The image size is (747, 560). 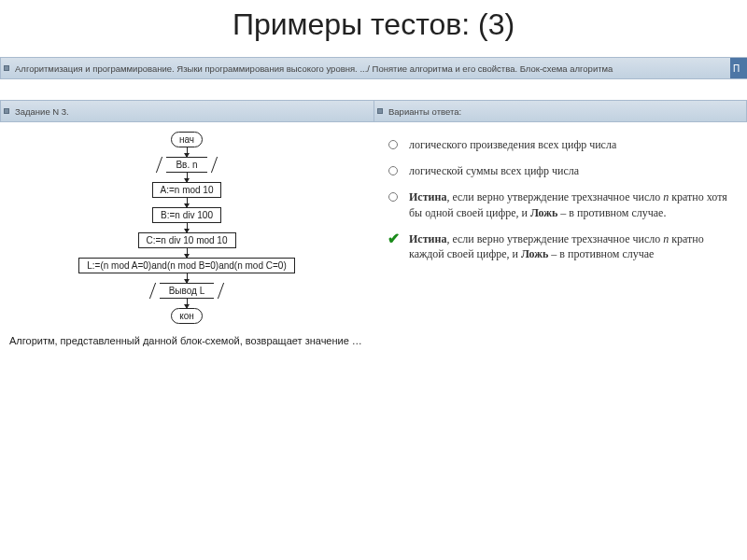 I want to click on breadcrumb-bar: Алгоритмизация и программирование. Языки…, so click(x=374, y=68).